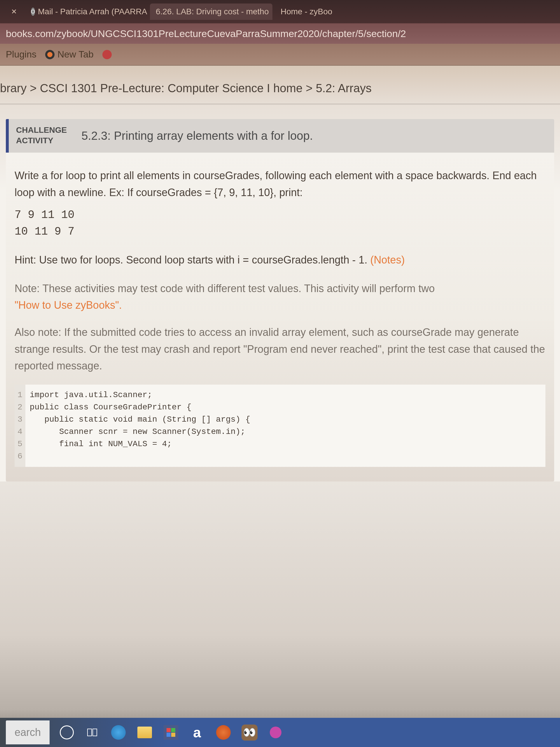 The height and width of the screenshot is (747, 560). I want to click on bookmark-label: New Tab, so click(76, 54).